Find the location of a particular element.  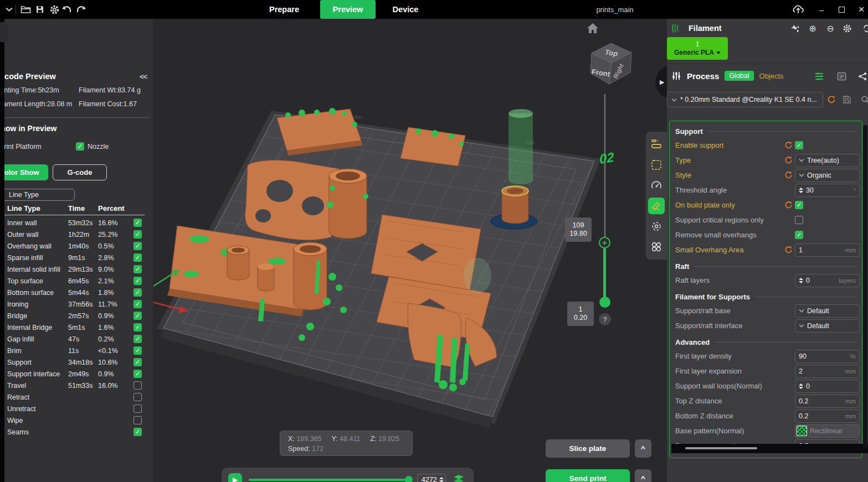

redo-icon is located at coordinates (81, 9).